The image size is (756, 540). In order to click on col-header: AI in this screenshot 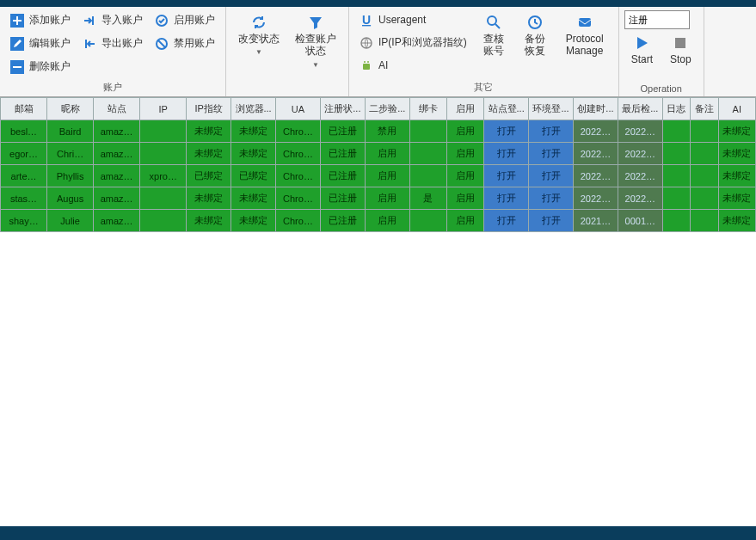, I will do `click(736, 109)`.